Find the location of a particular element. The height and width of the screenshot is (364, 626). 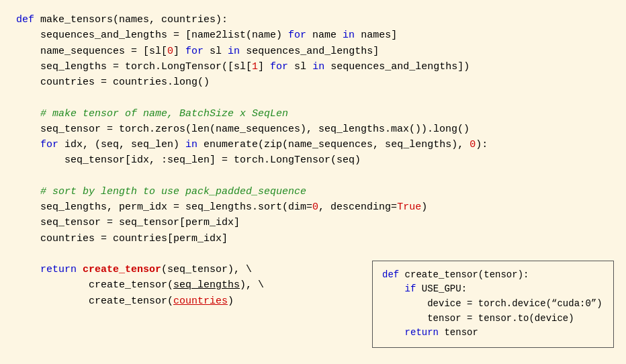

code-text-14: seq_tensor = seq_tensor[perm_idx] is located at coordinates (128, 223).